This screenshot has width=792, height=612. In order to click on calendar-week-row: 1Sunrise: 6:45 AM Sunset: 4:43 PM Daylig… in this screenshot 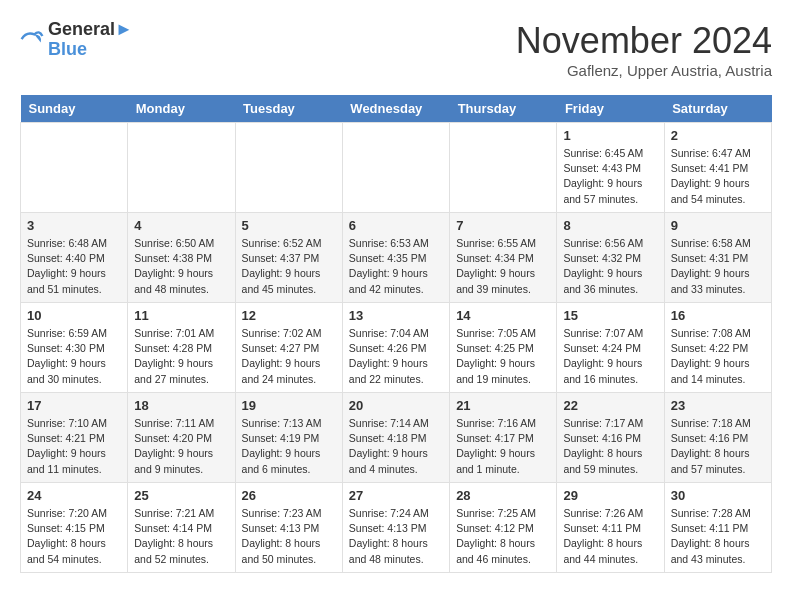, I will do `click(396, 168)`.